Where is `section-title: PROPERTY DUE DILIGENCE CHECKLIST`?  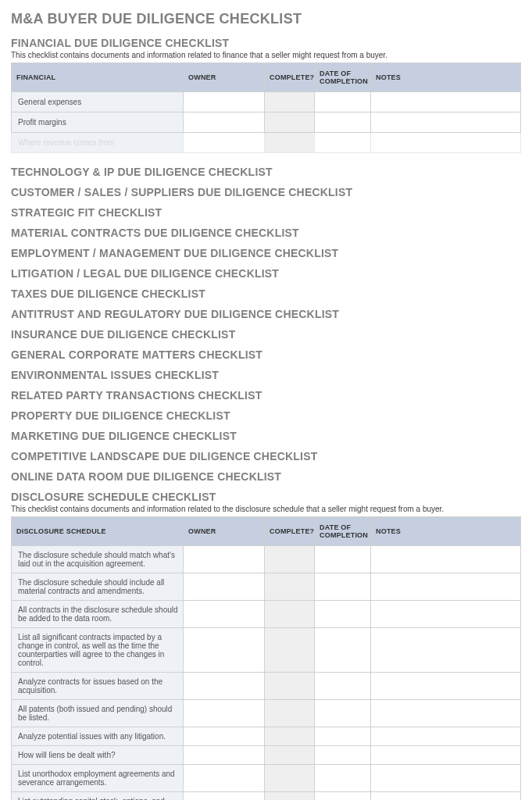 section-title: PROPERTY DUE DILIGENCE CHECKLIST is located at coordinates (266, 416).